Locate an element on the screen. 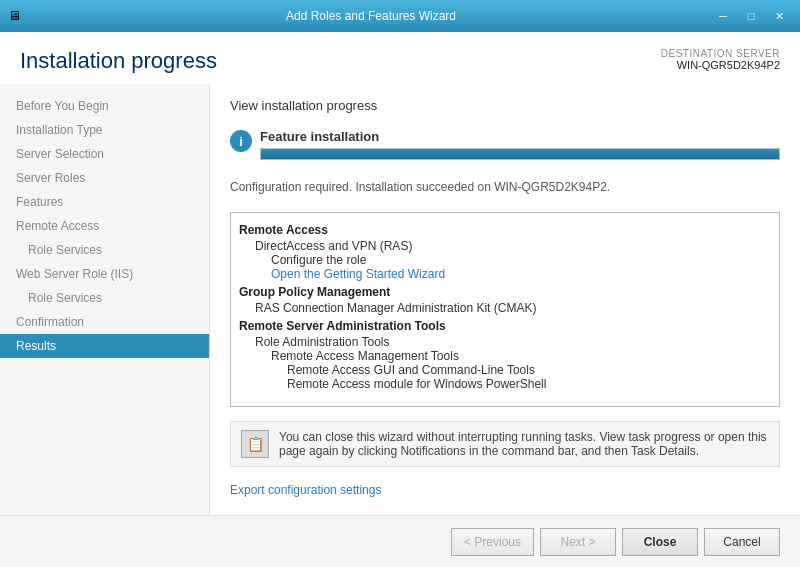  destination-server-info: DESTINATION SERVER WIN-QGR5D2K94P2 is located at coordinates (720, 60).